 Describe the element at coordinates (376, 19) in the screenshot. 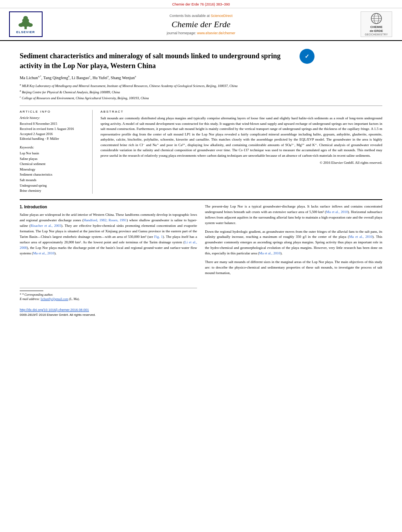

I see `chemie-globe-icon` at that location.